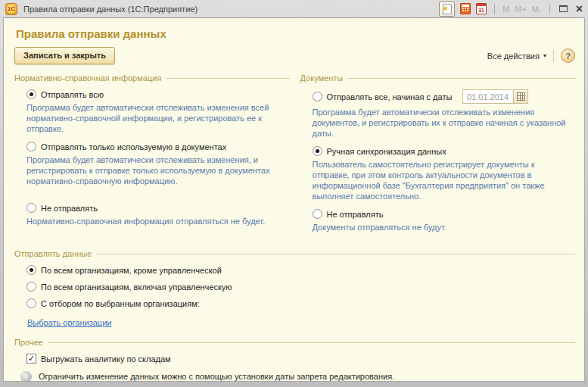  Describe the element at coordinates (73, 95) in the screenshot. I see `radio-label: Отправлять всю` at that location.